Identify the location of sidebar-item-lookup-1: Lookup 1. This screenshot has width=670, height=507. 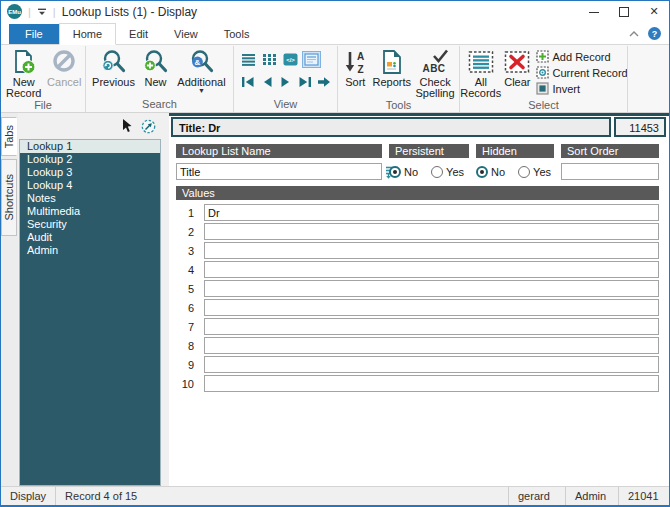
(90, 146).